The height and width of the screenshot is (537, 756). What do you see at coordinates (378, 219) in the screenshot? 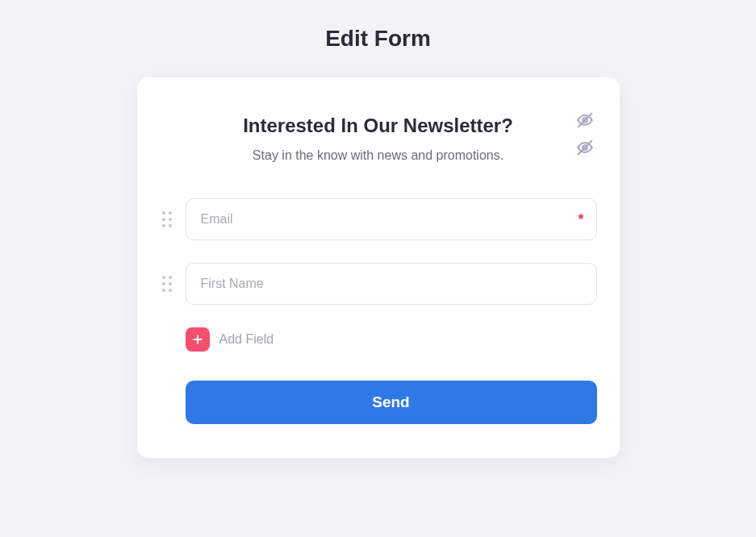
I see `field-row-email: *` at bounding box center [378, 219].